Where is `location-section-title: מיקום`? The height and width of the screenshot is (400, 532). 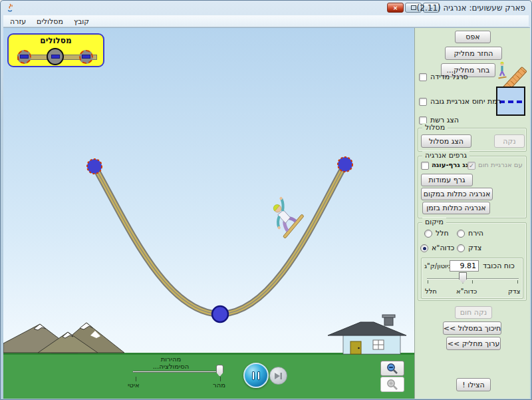
location-section-title: מיקום is located at coordinates (434, 222).